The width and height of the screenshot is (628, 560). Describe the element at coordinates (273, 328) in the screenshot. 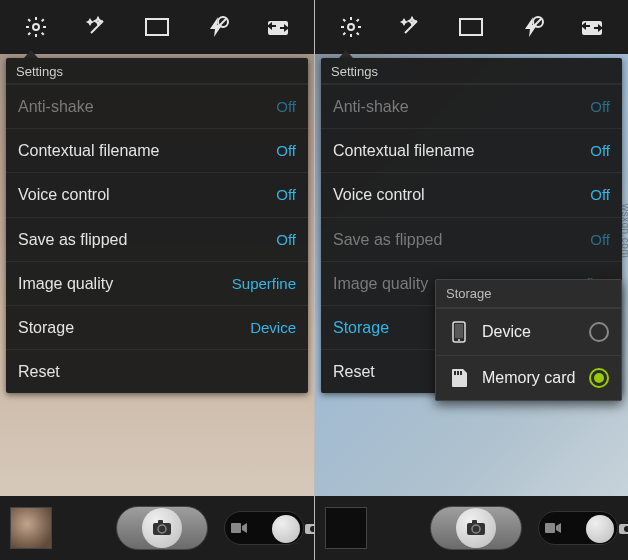

I see `row-value: Device` at that location.